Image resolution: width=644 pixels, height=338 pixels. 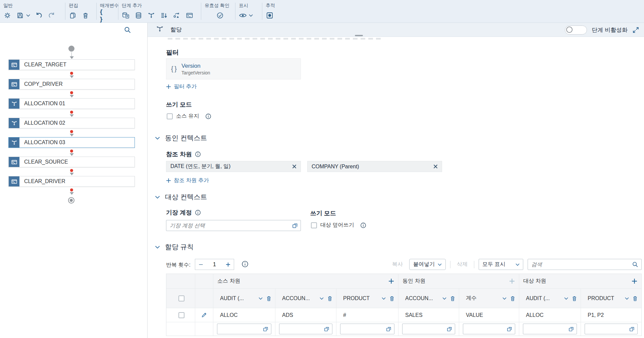 What do you see at coordinates (635, 281) in the screenshot?
I see `add-target-dimension-icon` at bounding box center [635, 281].